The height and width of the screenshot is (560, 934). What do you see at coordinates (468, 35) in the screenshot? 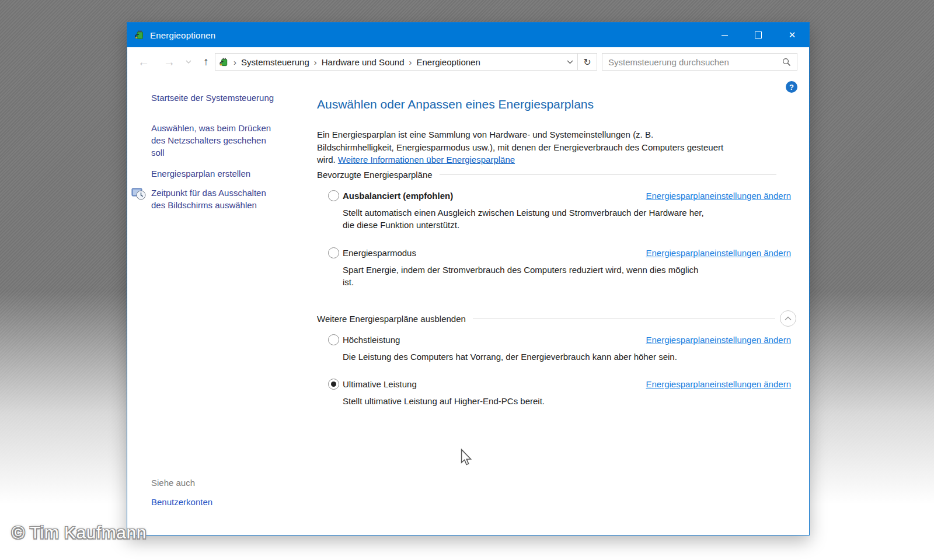
I see `window-titlebar: Energieoptionen ✕` at bounding box center [468, 35].